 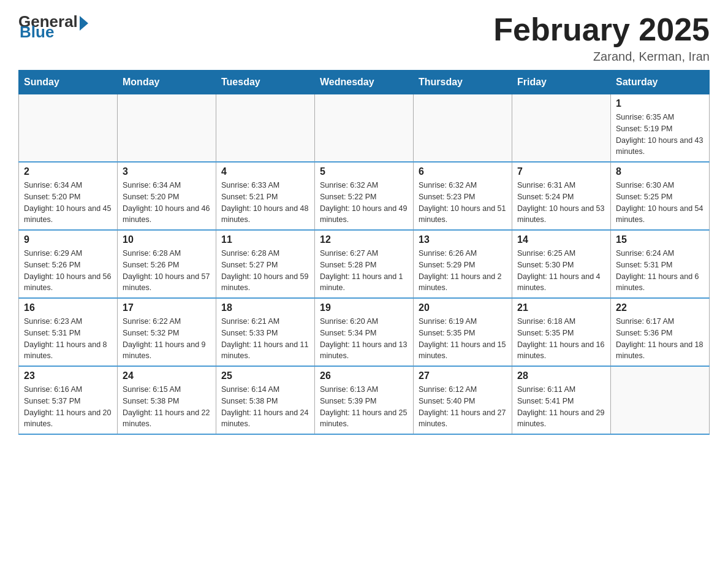 What do you see at coordinates (561, 172) in the screenshot?
I see `day-number: 7` at bounding box center [561, 172].